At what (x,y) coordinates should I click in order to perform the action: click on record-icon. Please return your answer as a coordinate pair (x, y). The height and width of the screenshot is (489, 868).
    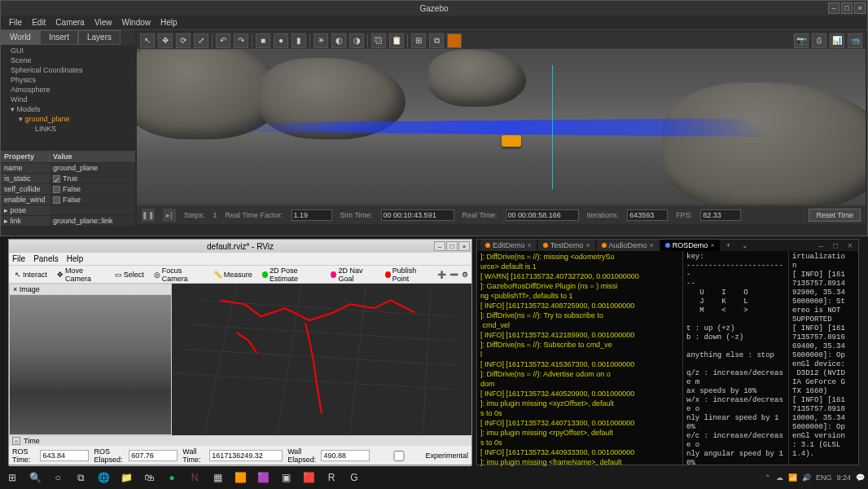
    Looking at the image, I should click on (454, 41).